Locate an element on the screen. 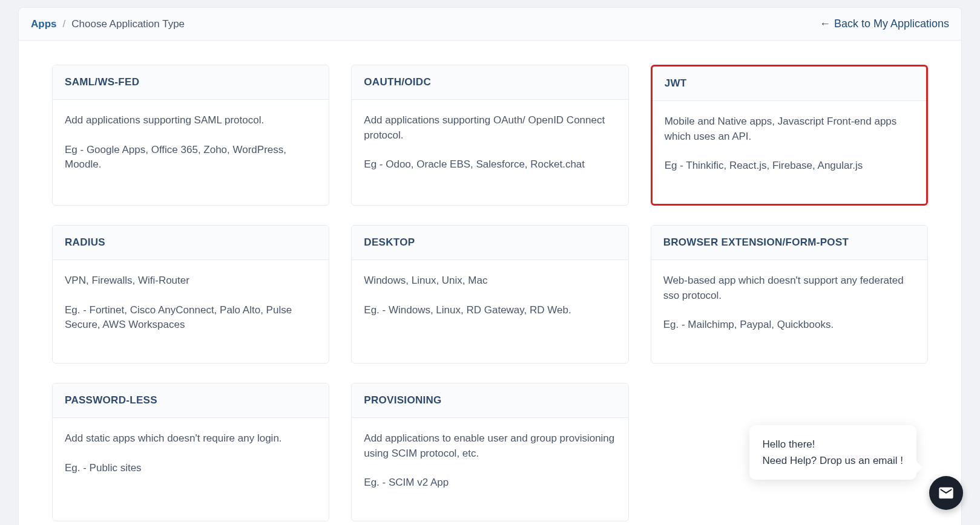 The image size is (980, 525). mail-icon is located at coordinates (946, 493).